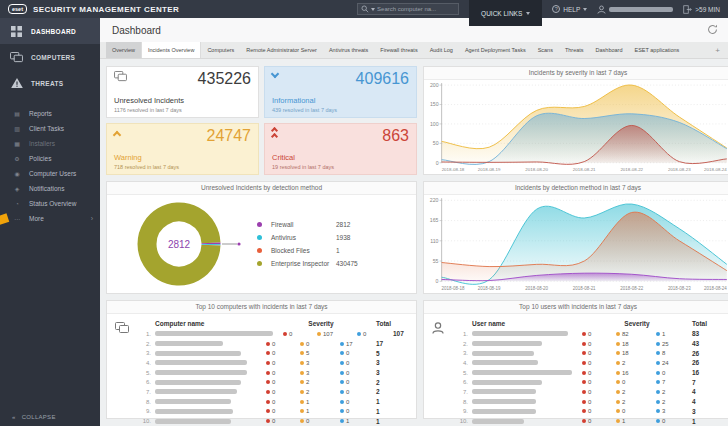 This screenshot has width=728, height=426. Describe the element at coordinates (274, 334) in the screenshot. I see `table-row: 1.01070107` at that location.